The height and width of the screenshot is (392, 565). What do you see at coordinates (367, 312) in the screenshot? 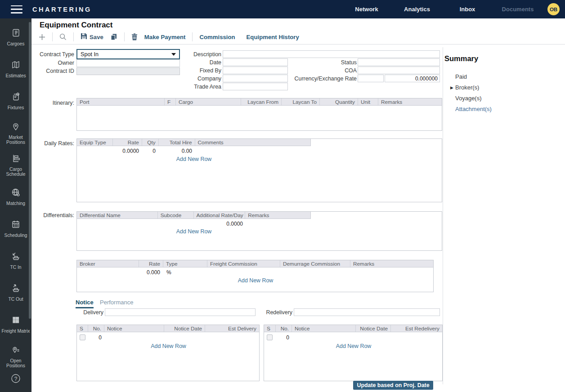
I see `redelivery-field` at bounding box center [367, 312].